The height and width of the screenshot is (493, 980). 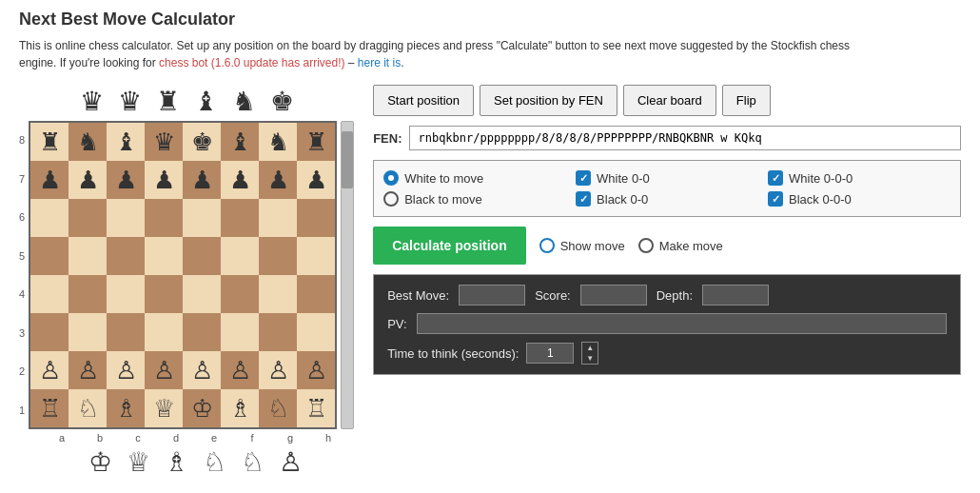 What do you see at coordinates (550, 353) in the screenshot?
I see `think-input` at bounding box center [550, 353].